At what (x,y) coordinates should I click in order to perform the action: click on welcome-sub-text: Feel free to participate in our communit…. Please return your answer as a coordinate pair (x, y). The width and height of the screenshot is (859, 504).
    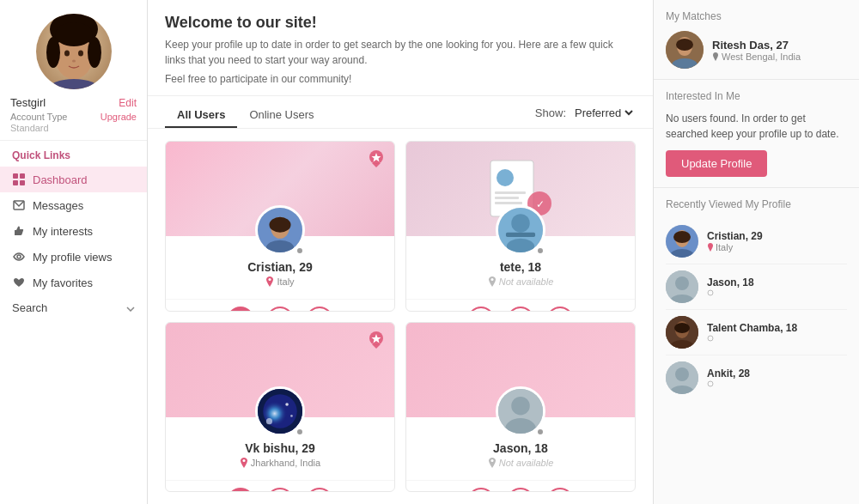
    Looking at the image, I should click on (400, 79).